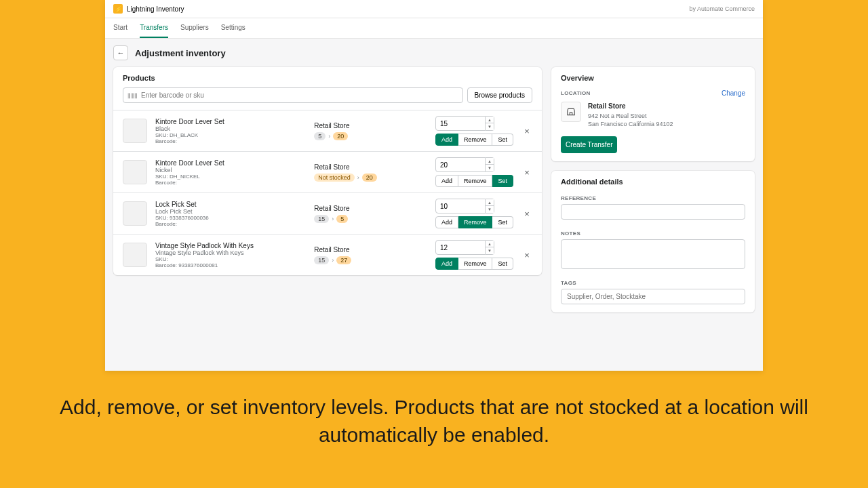 The height and width of the screenshot is (488, 868). What do you see at coordinates (738, 94) in the screenshot?
I see `change-location-link: Change` at bounding box center [738, 94].